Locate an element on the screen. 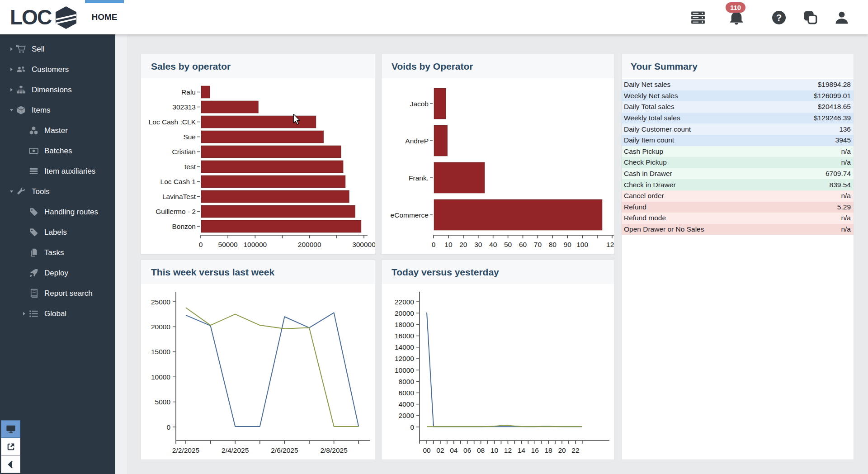 This screenshot has height=474, width=868. summary-row-label: Open Drawer or No Sales is located at coordinates (664, 229).